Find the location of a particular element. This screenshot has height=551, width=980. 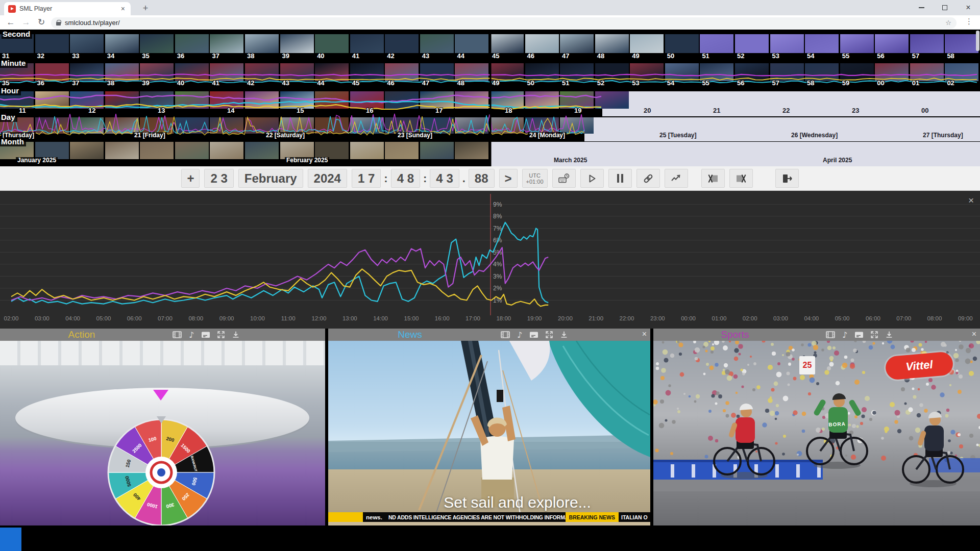

url-text: smlcloud.tv/player/ is located at coordinates (503, 22).